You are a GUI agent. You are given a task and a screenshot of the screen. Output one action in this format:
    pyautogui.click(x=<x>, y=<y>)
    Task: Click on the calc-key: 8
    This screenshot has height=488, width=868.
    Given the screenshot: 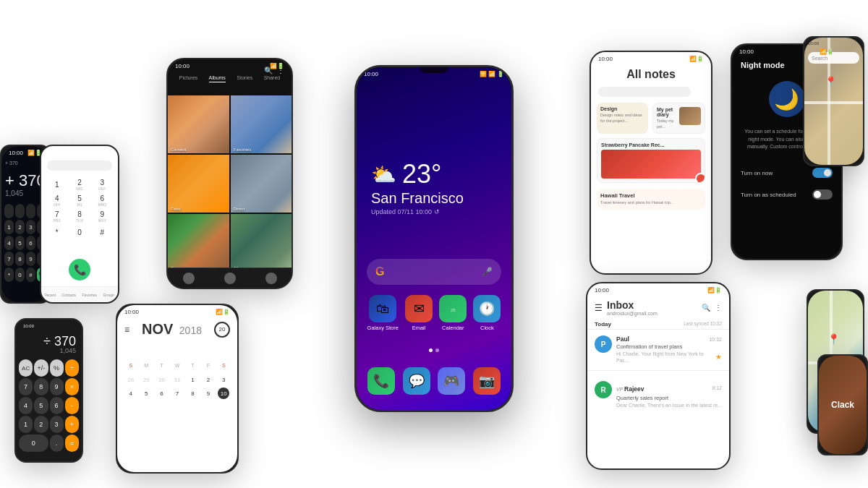 What is the action you would take?
    pyautogui.click(x=41, y=387)
    